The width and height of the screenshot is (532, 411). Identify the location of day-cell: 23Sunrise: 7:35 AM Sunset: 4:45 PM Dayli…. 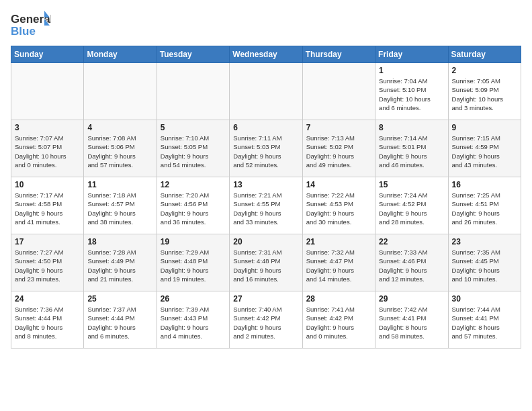
(484, 263).